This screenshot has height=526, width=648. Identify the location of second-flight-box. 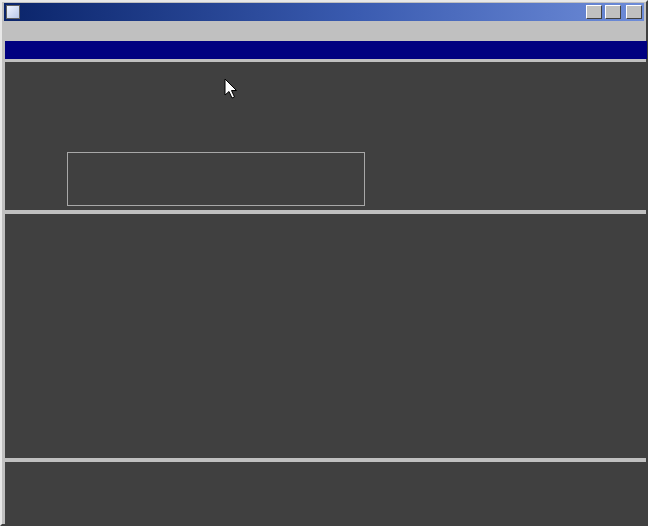
(216, 179).